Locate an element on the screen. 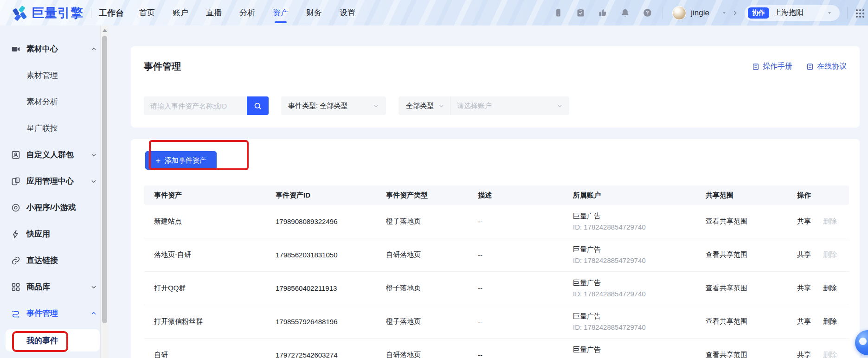 The width and height of the screenshot is (868, 358). notification-bell-icon is located at coordinates (625, 13).